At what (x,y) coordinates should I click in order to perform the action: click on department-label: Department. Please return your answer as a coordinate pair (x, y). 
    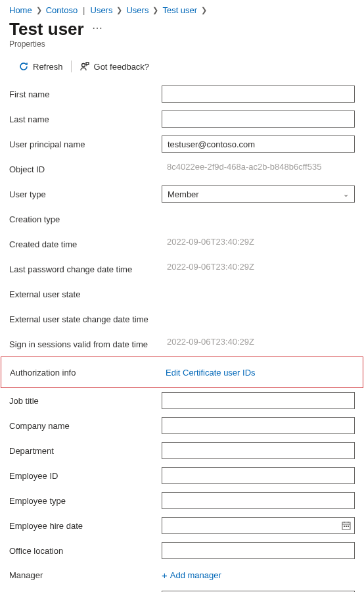
    Looking at the image, I should click on (85, 451).